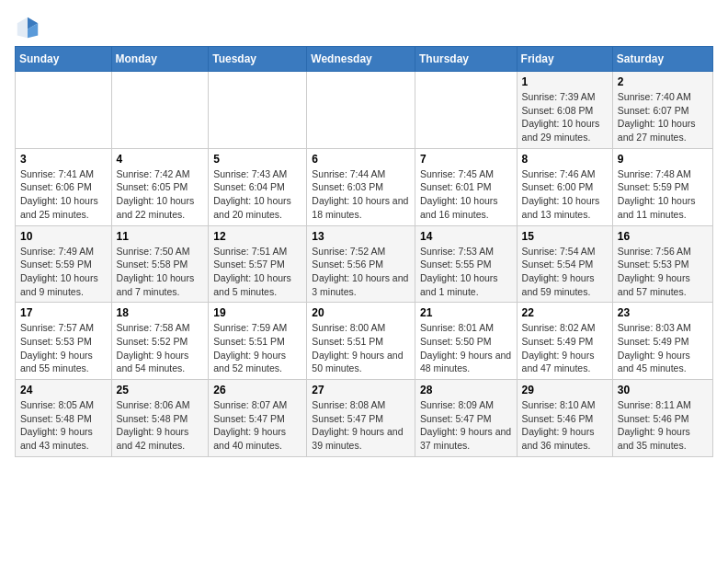 The width and height of the screenshot is (728, 563). I want to click on day-info: Sunrise: 7:51 AMSunset: 5:57 PMDaylight:…, so click(257, 272).